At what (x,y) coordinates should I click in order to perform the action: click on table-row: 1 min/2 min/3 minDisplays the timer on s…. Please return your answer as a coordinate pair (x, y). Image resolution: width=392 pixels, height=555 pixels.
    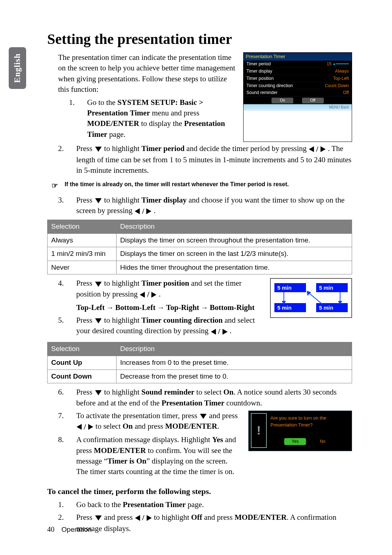
    Looking at the image, I should click on (200, 254).